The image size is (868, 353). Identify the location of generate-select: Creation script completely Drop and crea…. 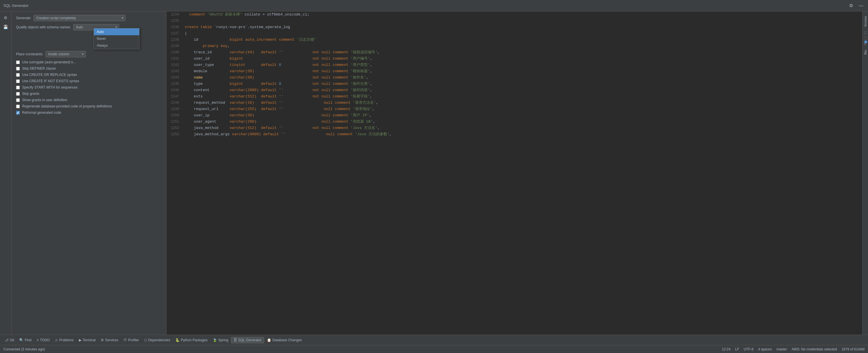
(80, 18).